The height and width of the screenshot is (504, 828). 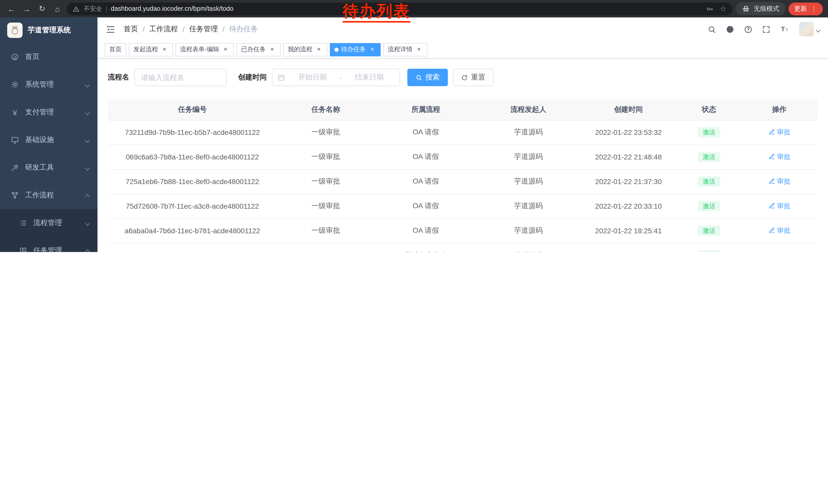 What do you see at coordinates (414, 9) in the screenshot?
I see `browser-toolbar: ← → ↻ ⌂ 不安全 dashboard.yudao.iocoder.cn/b…` at bounding box center [414, 9].